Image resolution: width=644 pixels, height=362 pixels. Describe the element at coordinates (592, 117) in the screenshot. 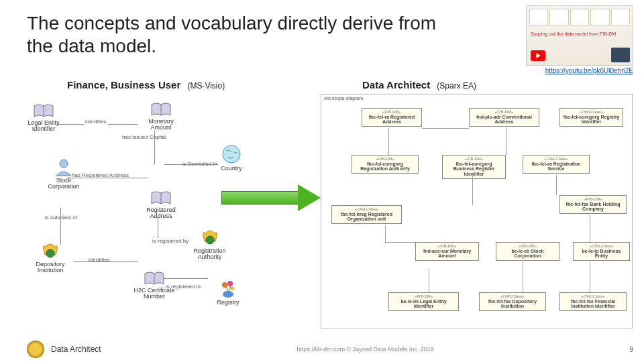

I see `ea-box-b3: «OWLClass»fbc-fct-euregorg Registry Iden…` at that location.